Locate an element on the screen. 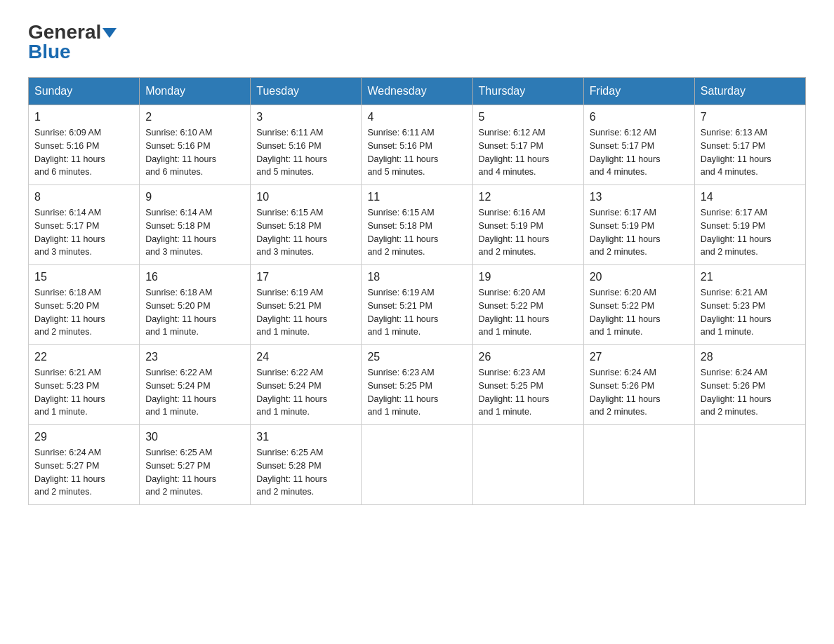 The image size is (834, 644). day-number: 12 is located at coordinates (528, 197).